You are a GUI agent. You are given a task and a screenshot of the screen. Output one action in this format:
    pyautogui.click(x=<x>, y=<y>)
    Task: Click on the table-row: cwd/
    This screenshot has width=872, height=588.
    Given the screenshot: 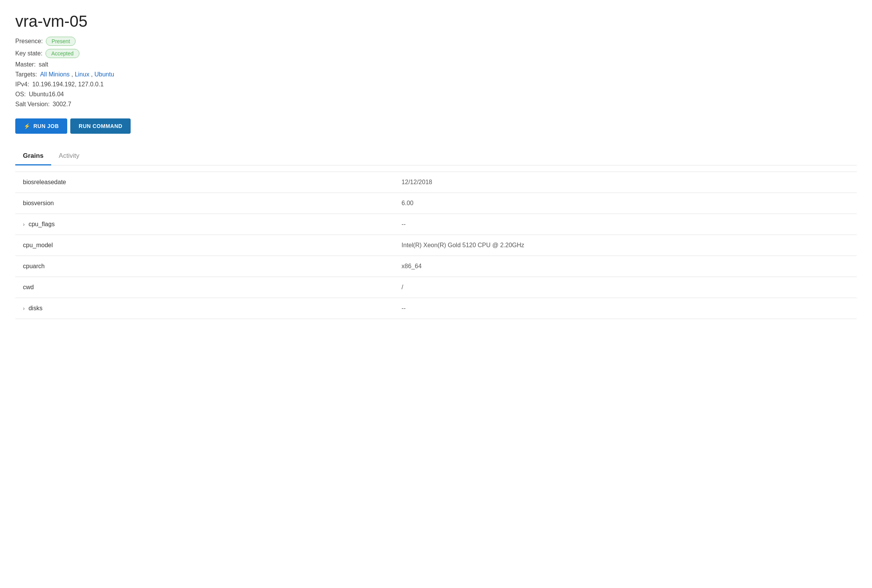 What is the action you would take?
    pyautogui.click(x=436, y=287)
    